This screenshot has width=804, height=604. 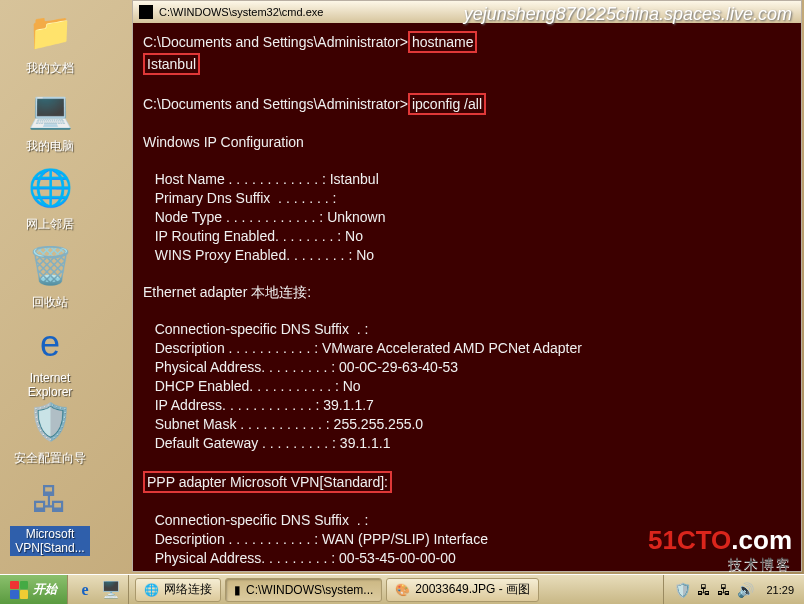 What do you see at coordinates (227, 292) in the screenshot?
I see `section-eth: Ethernet adapter 本地连接:` at bounding box center [227, 292].